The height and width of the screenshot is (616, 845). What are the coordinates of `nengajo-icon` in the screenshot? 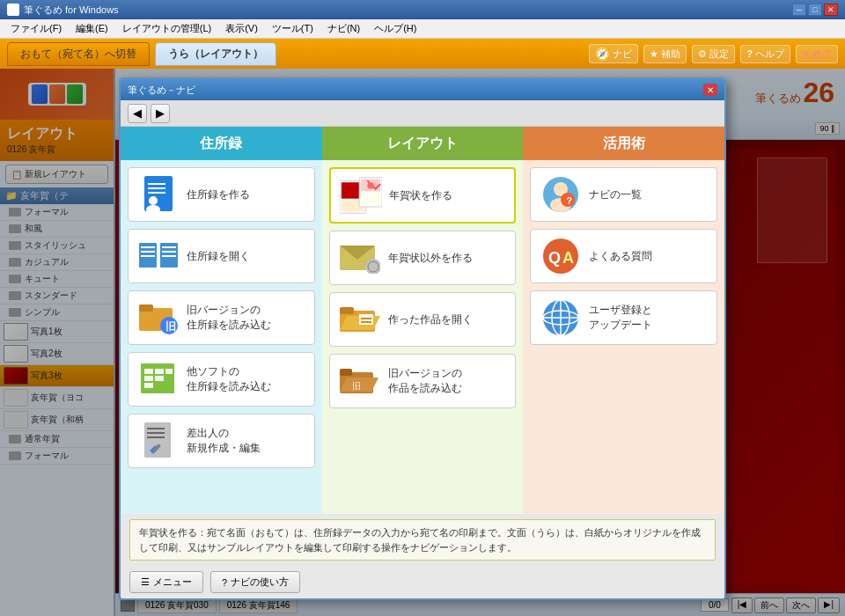 It's located at (361, 195).